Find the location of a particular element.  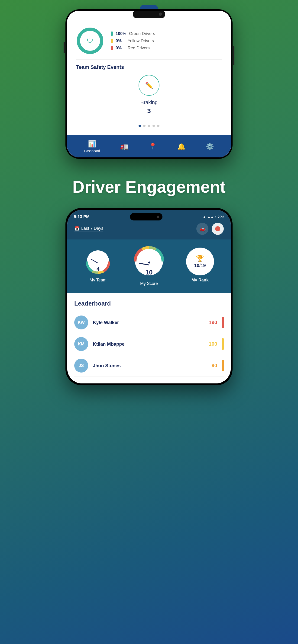

yellow-pct: 0% is located at coordinates (120, 41).